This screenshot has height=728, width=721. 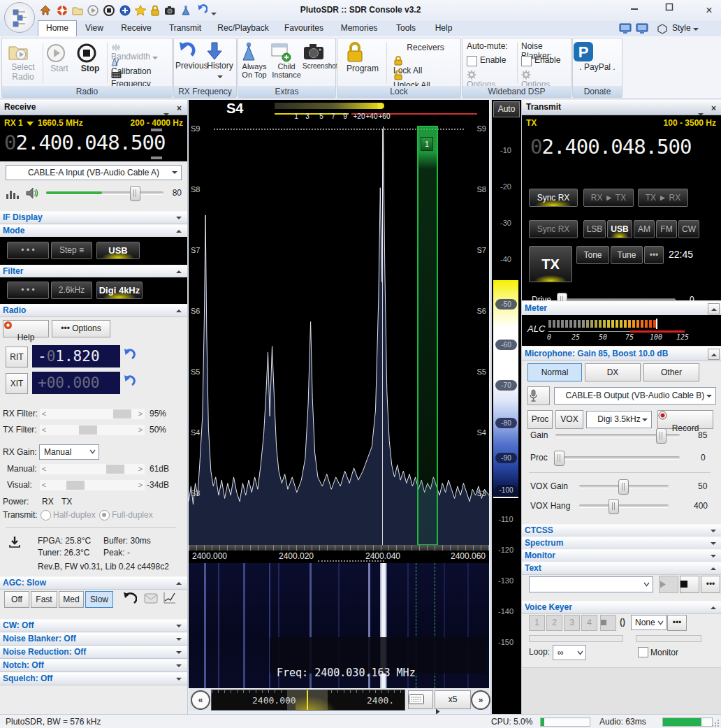 What do you see at coordinates (662, 29) in the screenshot?
I see `hexagon-icon` at bounding box center [662, 29].